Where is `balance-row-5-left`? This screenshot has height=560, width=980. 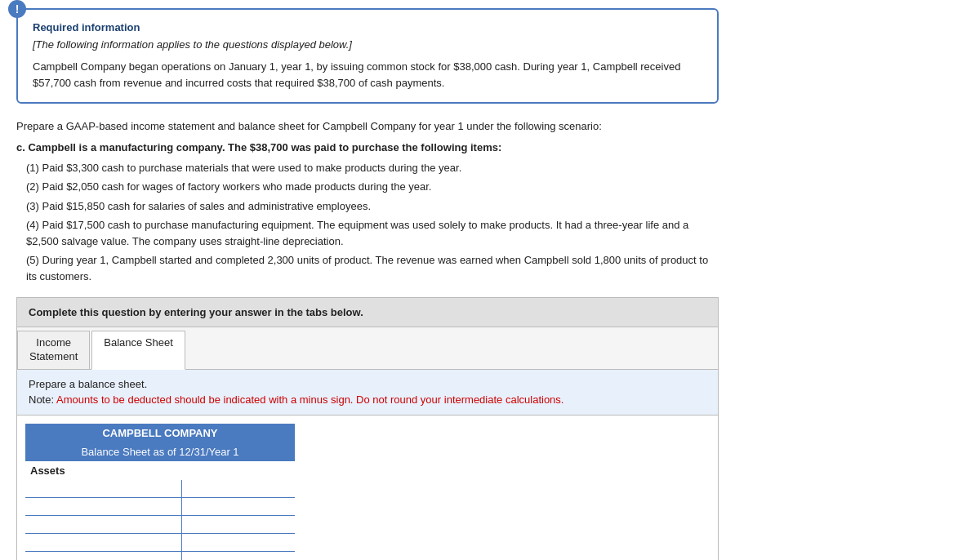
balance-row-5-left is located at coordinates (104, 556).